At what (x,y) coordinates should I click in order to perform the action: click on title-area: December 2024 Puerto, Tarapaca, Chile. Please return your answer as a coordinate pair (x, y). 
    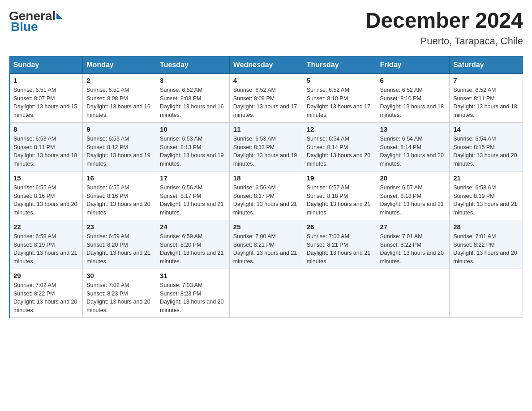
    Looking at the image, I should click on (444, 28).